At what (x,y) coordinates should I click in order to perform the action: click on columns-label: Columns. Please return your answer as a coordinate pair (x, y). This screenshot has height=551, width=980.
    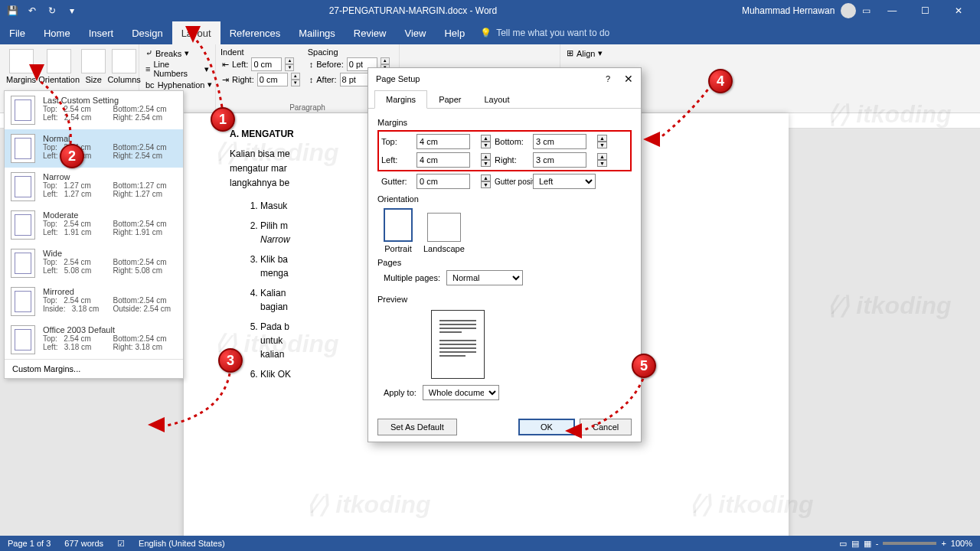
    Looking at the image, I should click on (124, 80).